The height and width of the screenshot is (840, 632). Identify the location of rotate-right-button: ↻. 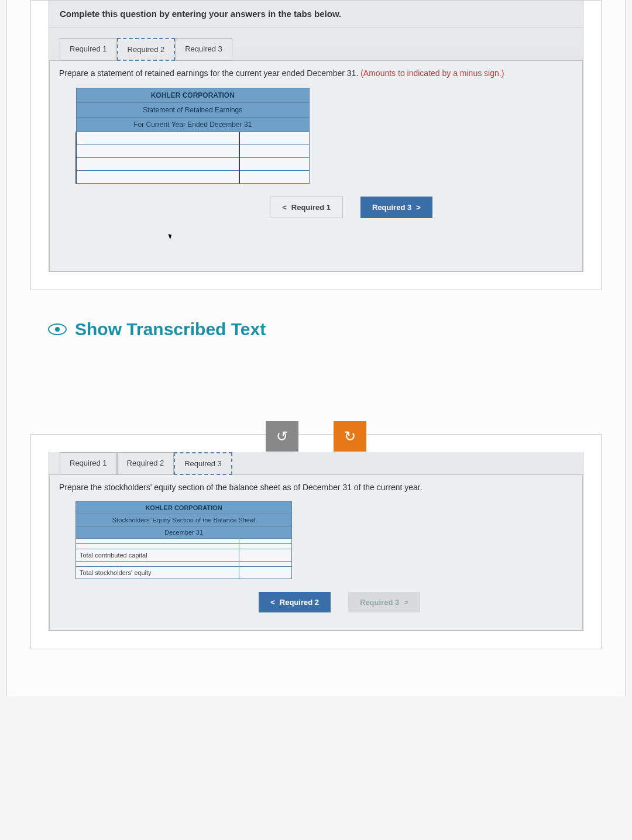
(350, 436).